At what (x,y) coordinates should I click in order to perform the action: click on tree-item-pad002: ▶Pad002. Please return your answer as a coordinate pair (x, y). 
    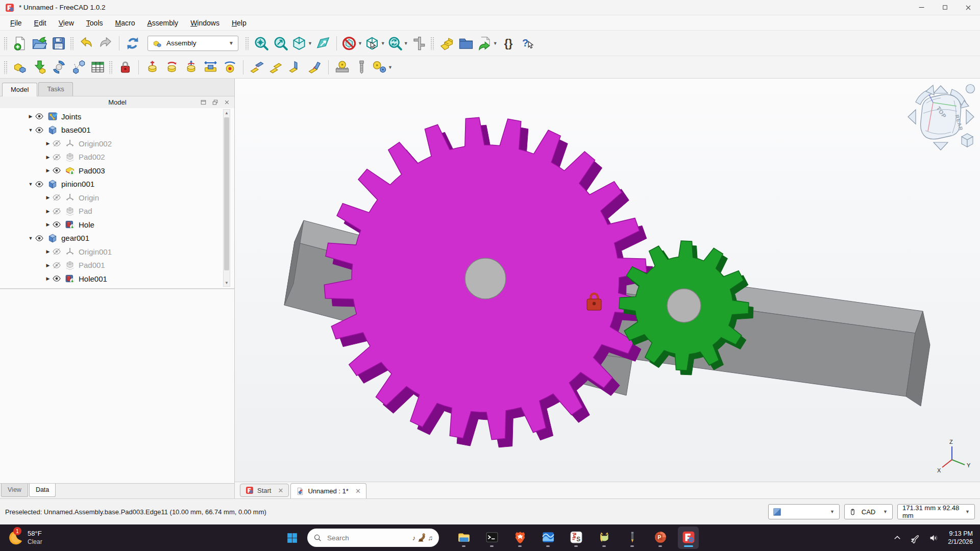
    Looking at the image, I should click on (117, 157).